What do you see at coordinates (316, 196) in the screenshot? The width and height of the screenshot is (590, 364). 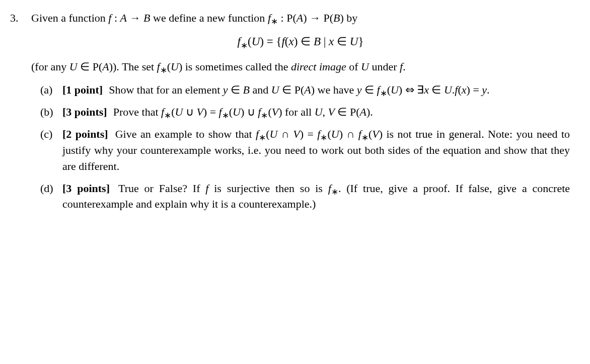 I see `part-content: True or False? If f is surjective then s…` at bounding box center [316, 196].